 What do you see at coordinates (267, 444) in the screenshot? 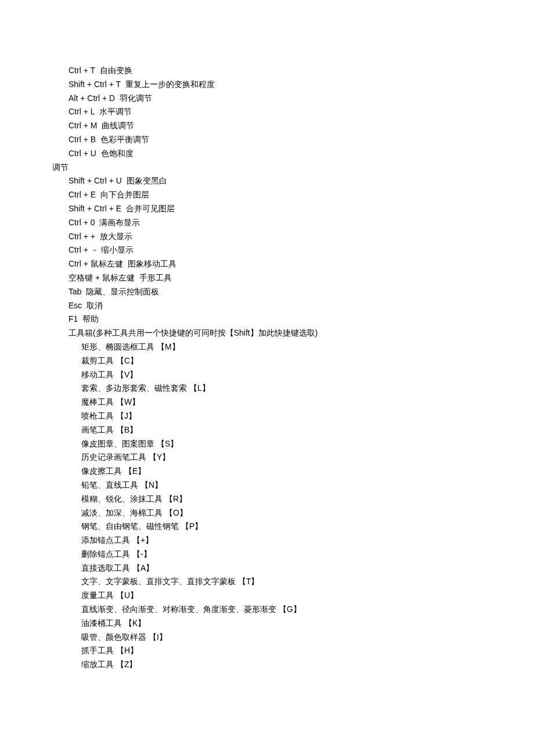
I see `text-line: 像皮图章、图案图章 【S】` at bounding box center [267, 444].